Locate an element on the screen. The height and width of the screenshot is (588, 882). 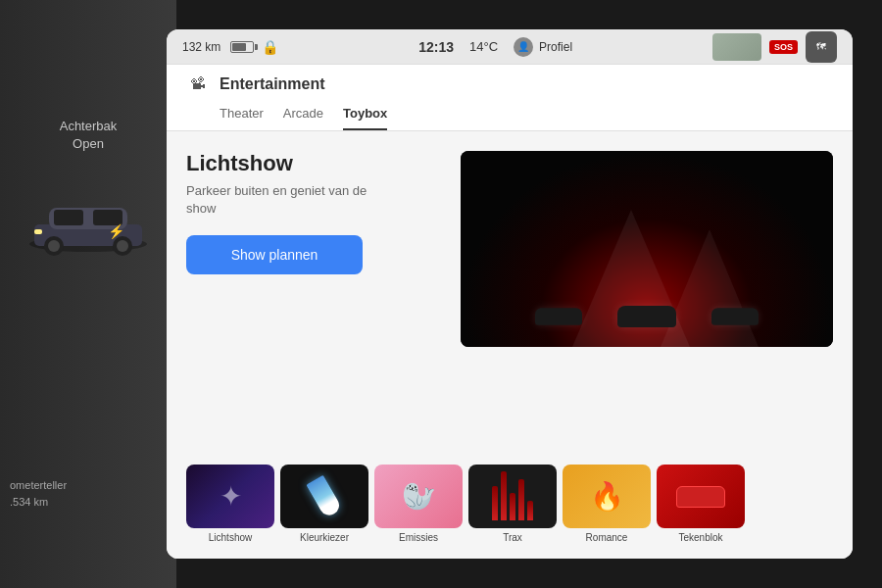
thumbnail-kleurkiezer: Kleurkiezer is located at coordinates (324, 504).